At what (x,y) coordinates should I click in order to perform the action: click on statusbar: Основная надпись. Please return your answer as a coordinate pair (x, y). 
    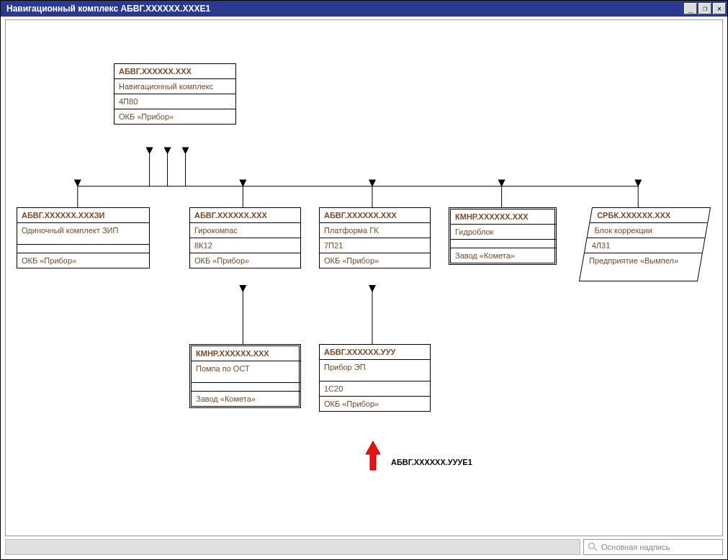
    Looking at the image, I should click on (364, 547).